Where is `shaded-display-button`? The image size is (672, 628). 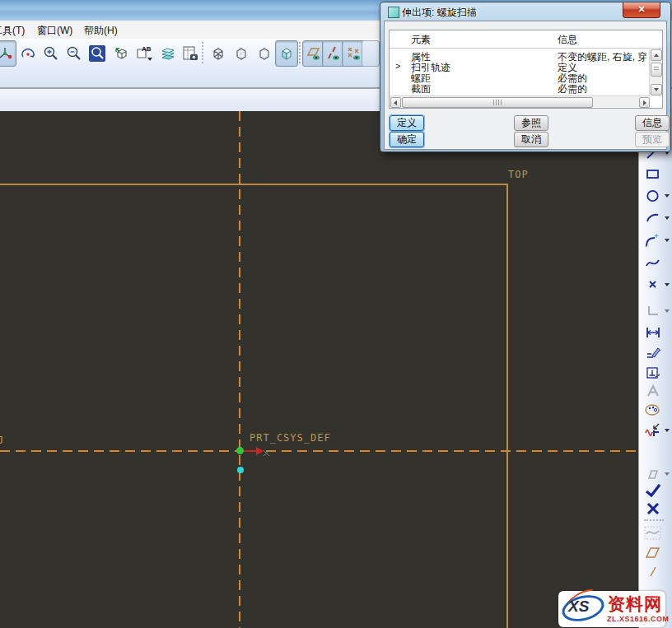 shaded-display-button is located at coordinates (287, 53).